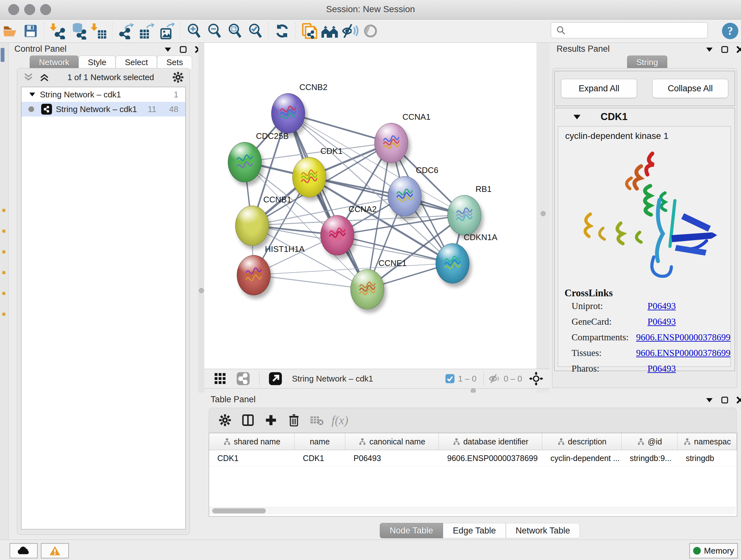 This screenshot has width=741, height=560. Describe the element at coordinates (31, 31) in the screenshot. I see `save-session-icon` at that location.